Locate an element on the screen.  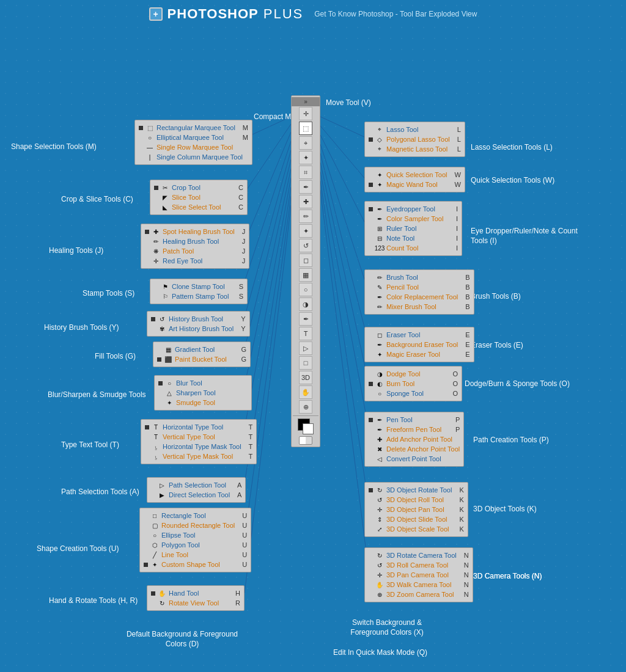
tool-quick-sel: ✦ Quick Selection Tool W is located at coordinates (414, 175).